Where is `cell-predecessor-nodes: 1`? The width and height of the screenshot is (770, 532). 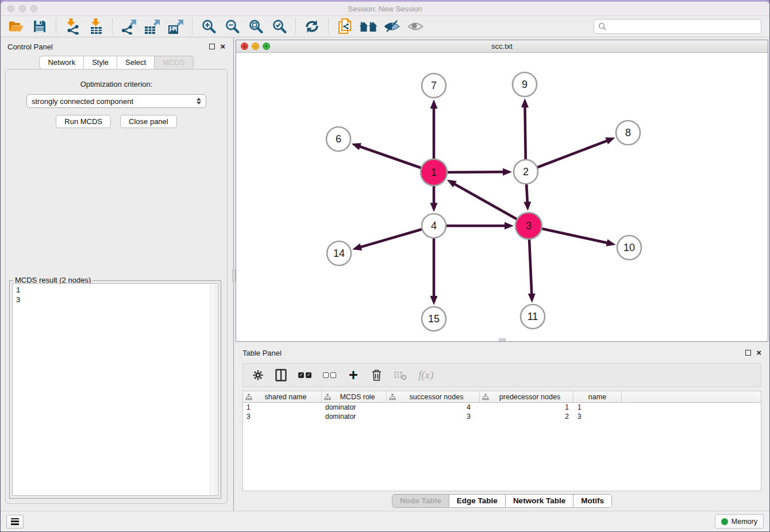 cell-predecessor-nodes: 1 is located at coordinates (526, 407).